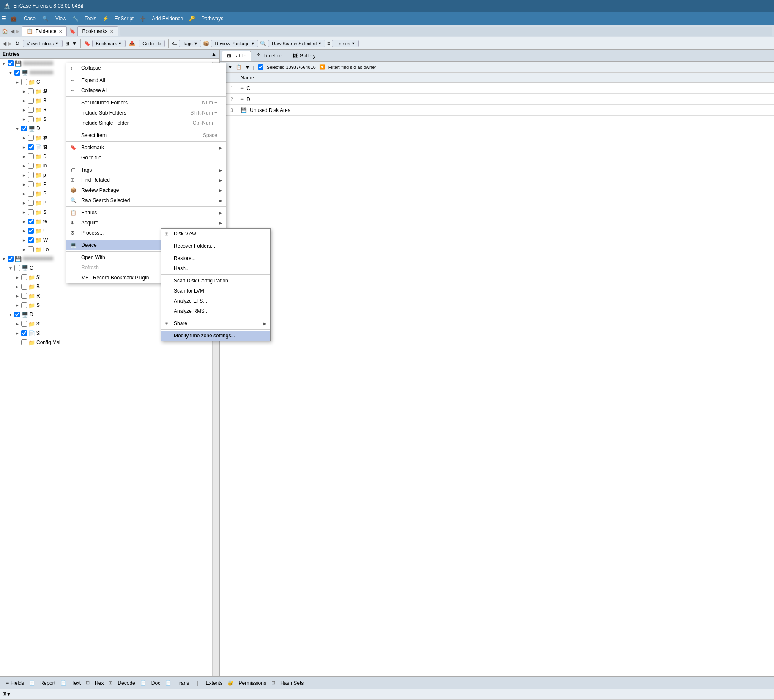 The width and height of the screenshot is (774, 700). What do you see at coordinates (132, 44) in the screenshot?
I see `export-icon: 📤` at bounding box center [132, 44].